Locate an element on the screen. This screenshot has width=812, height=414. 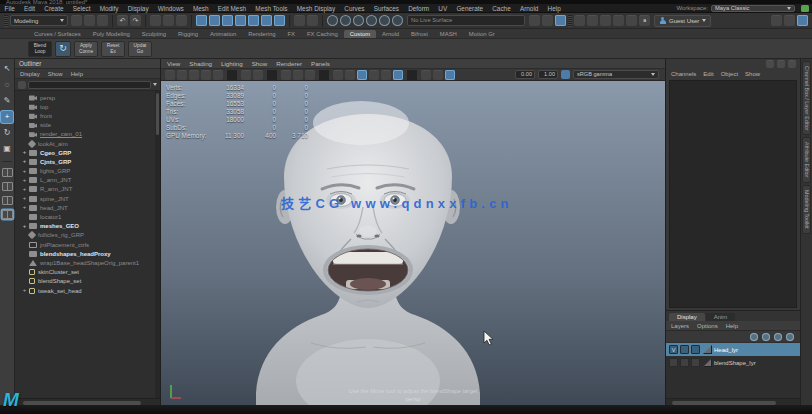
layer-editor-tab: Display is located at coordinates (687, 317).